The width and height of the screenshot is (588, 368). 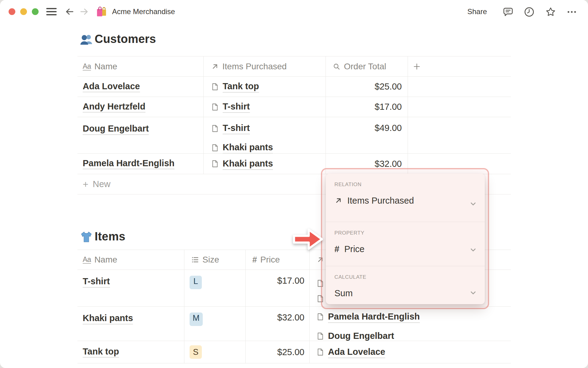 What do you see at coordinates (196, 282) in the screenshot?
I see `size-badge: L` at bounding box center [196, 282].